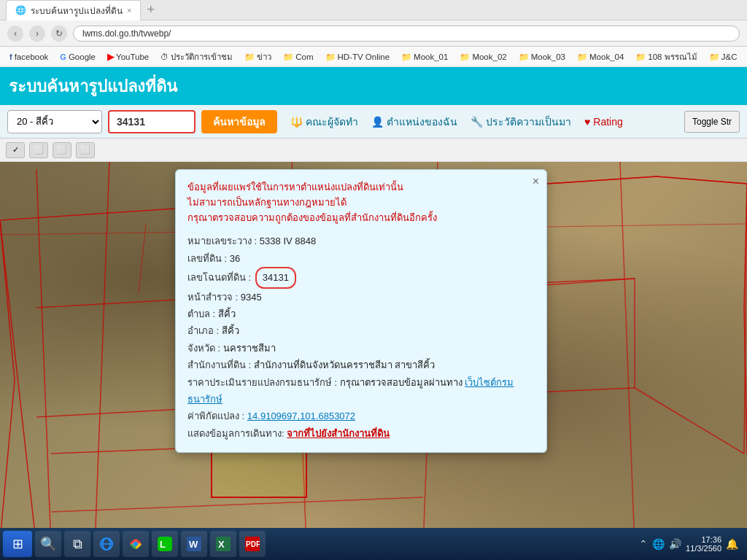 The width and height of the screenshot is (747, 560). Describe the element at coordinates (220, 277) in the screenshot. I see `titleno-label: เลขโฉนดที่ดิน :` at that location.